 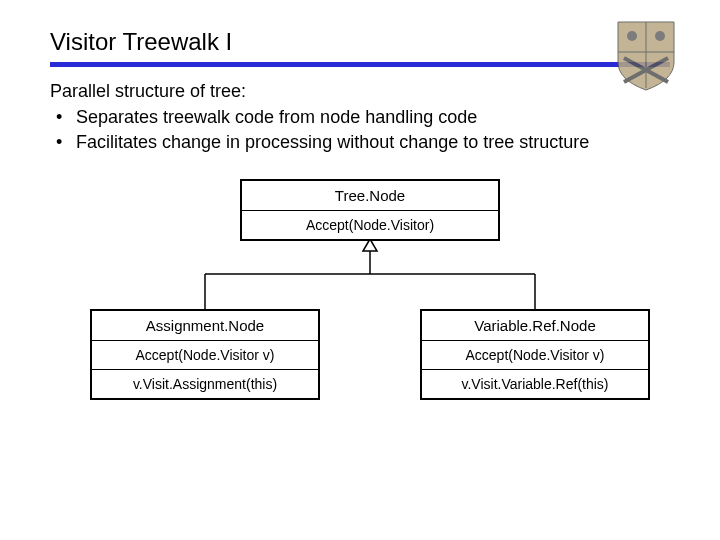 I want to click on class-name: Variable.Ref.Node, so click(x=535, y=326).